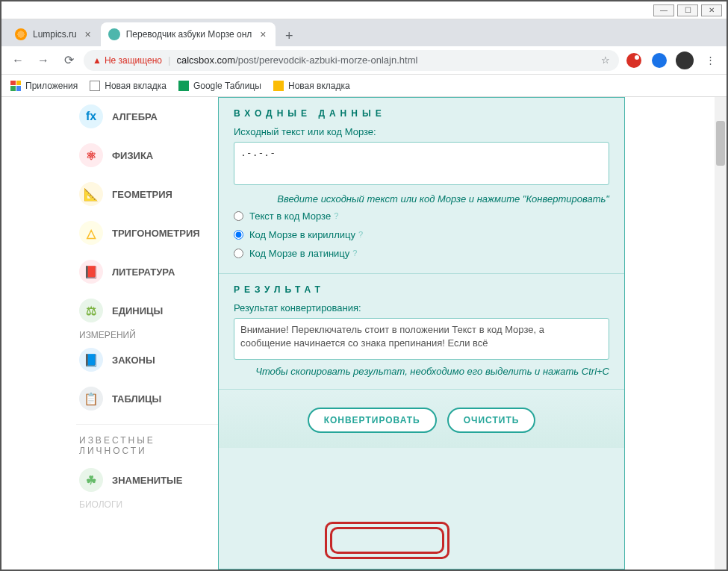  I want to click on new-tab-button: +, so click(289, 36).